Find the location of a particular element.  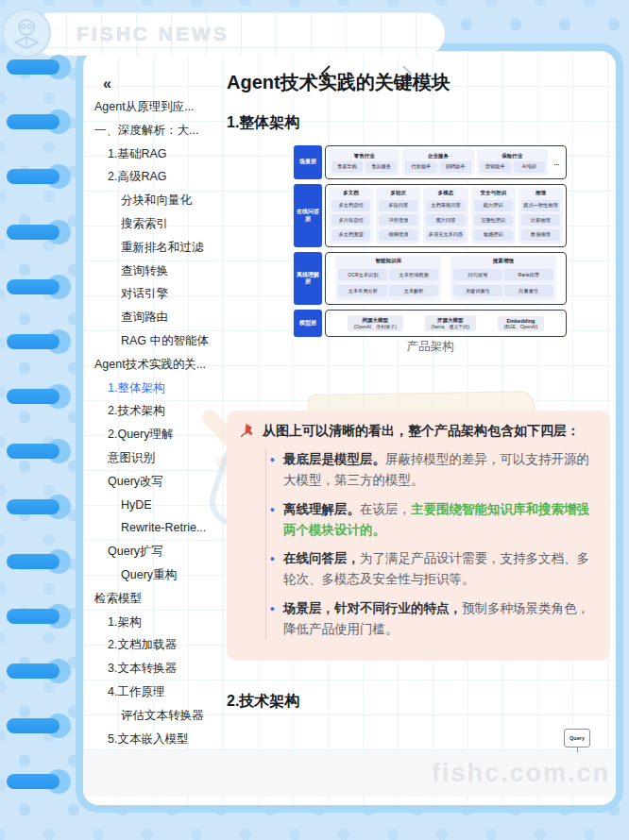

sidebar-item: Agent技术实践的关... is located at coordinates (155, 364).